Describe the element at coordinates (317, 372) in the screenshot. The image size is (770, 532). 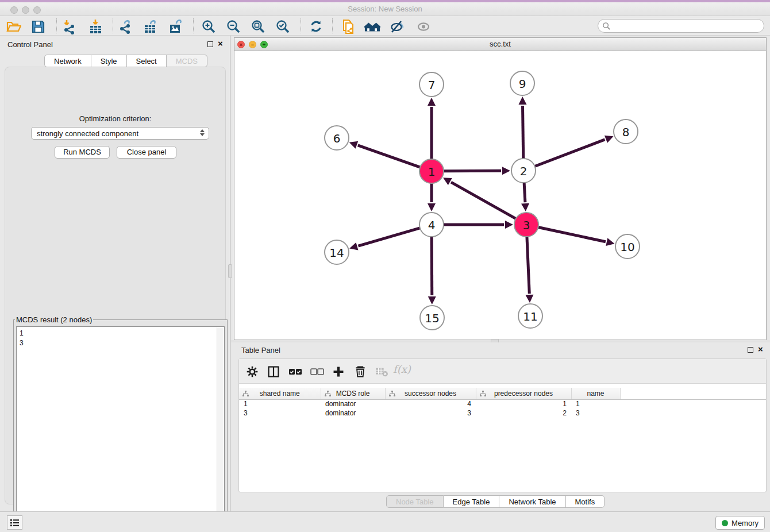
I see `deselect-all-icon` at that location.